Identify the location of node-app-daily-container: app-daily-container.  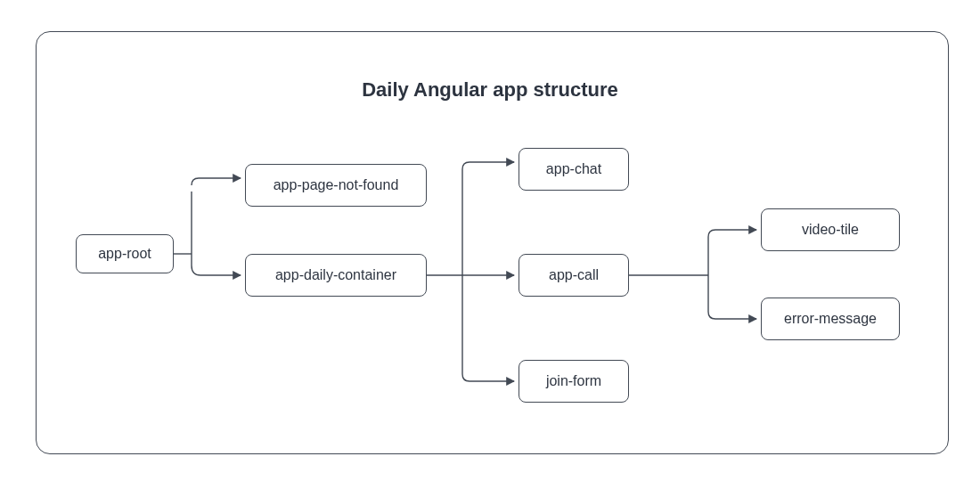
(336, 275).